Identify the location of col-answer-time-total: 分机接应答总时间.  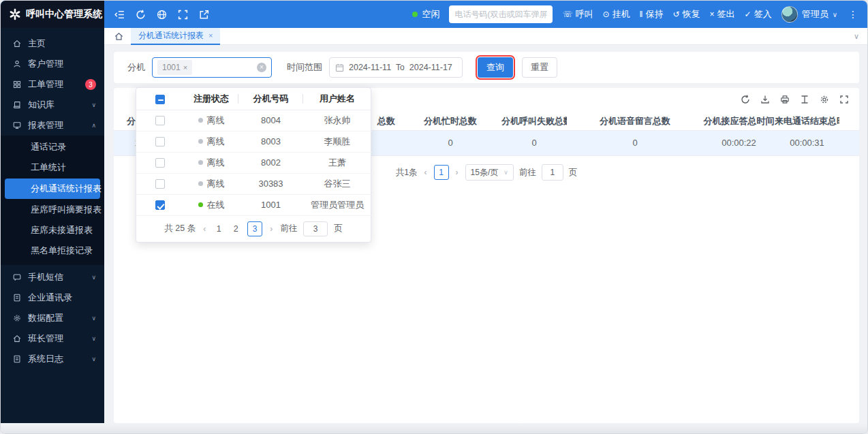
(739, 121).